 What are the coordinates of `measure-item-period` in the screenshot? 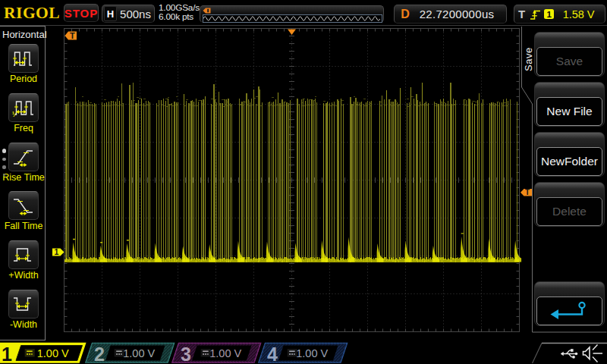 It's located at (24, 58).